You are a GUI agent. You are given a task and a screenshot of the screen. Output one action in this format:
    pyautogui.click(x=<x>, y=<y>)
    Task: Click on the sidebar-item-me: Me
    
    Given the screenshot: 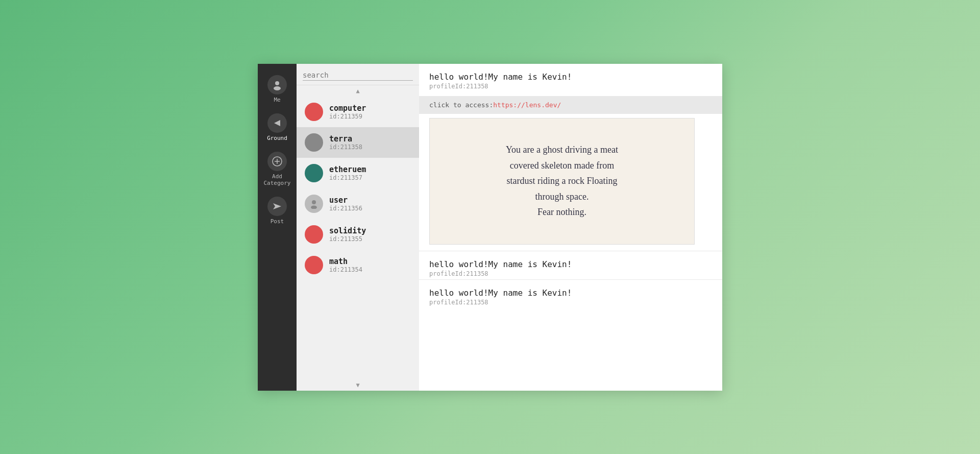 What is the action you would take?
    pyautogui.click(x=277, y=89)
    